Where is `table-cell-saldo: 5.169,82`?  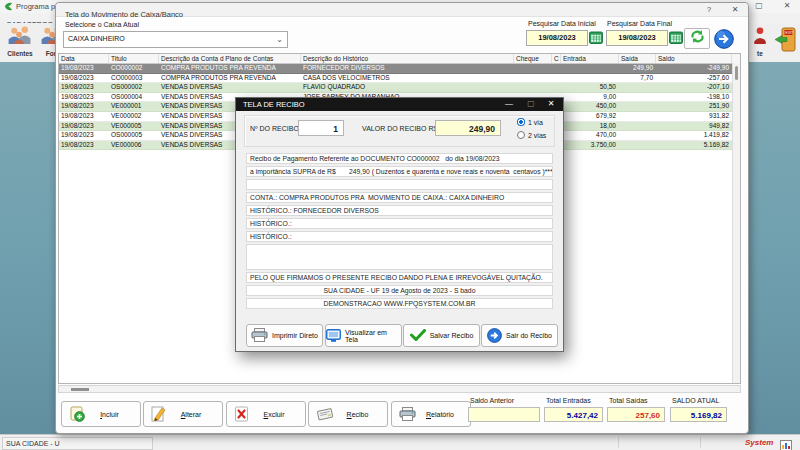 table-cell-saldo: 5.169,82 is located at coordinates (694, 146).